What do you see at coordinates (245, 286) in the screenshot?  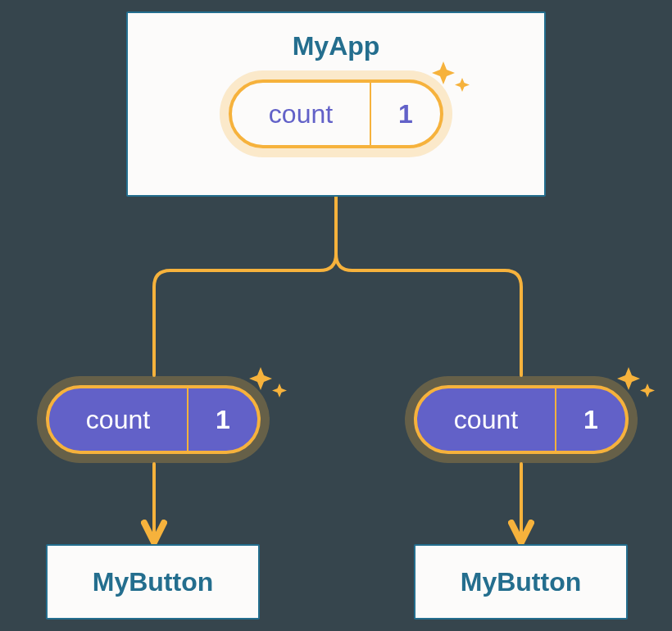 I see `connector-left` at bounding box center [245, 286].